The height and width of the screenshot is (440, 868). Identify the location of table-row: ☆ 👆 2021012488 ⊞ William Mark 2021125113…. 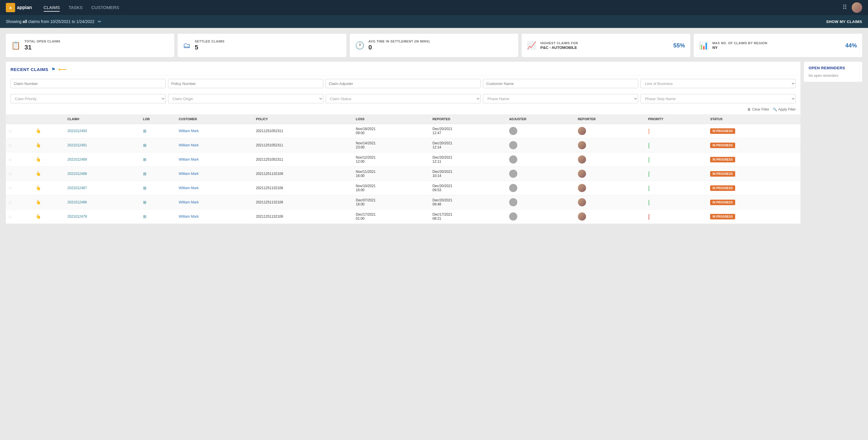
(403, 174).